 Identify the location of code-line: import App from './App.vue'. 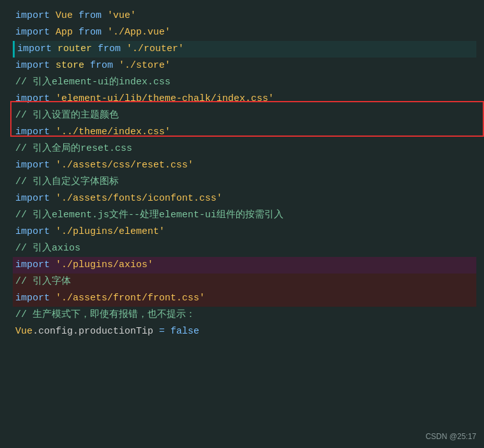
(245, 33).